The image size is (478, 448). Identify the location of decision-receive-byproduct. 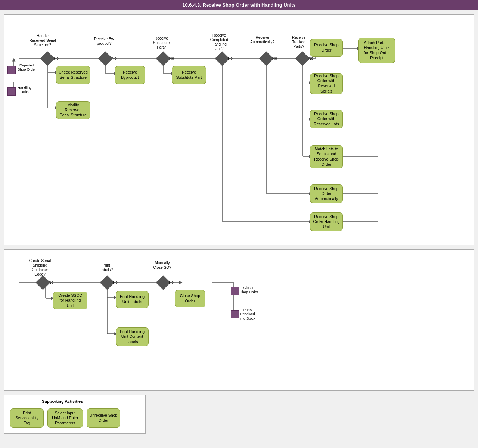
(105, 59).